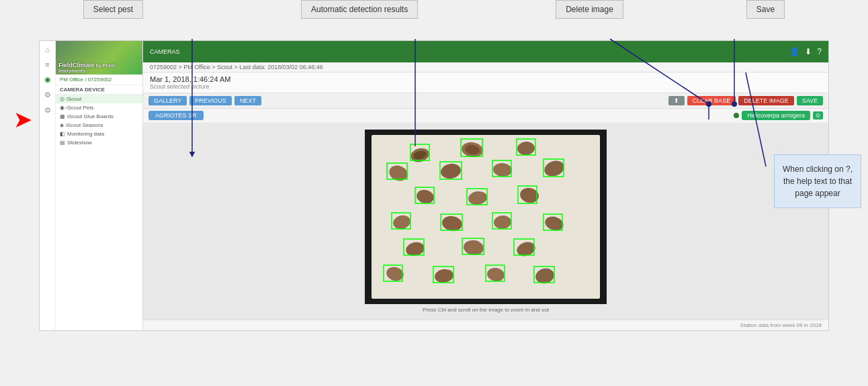 Image resolution: width=868 pixels, height=386 pixels. Describe the element at coordinates (818, 181) in the screenshot. I see `help-tooltip-text: When clicking on ?, the help text to tha…` at that location.